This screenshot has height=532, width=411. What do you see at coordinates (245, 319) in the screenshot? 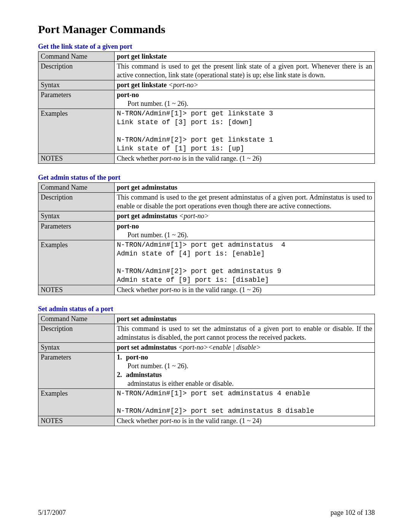
I see `command-name-value: port set adminstatus` at bounding box center [245, 319].